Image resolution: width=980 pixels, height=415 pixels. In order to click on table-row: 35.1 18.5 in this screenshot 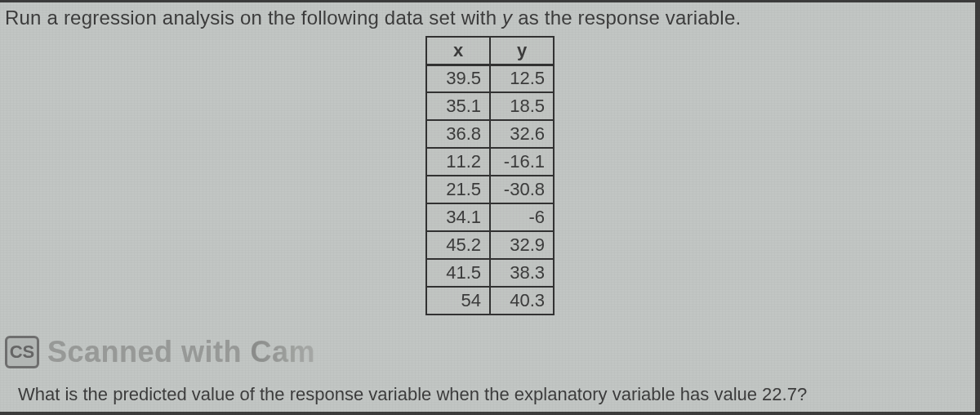, I will do `click(490, 106)`.